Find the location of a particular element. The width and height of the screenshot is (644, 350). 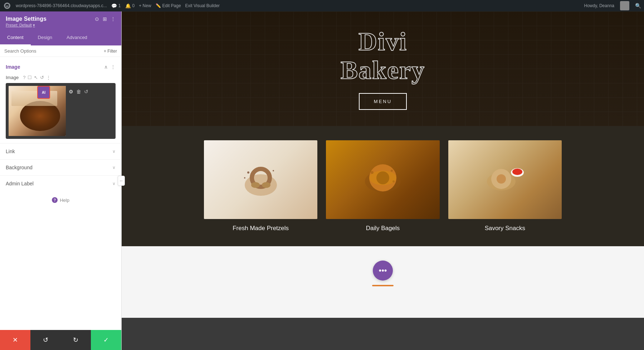

tab-content: Content is located at coordinates (15, 38).